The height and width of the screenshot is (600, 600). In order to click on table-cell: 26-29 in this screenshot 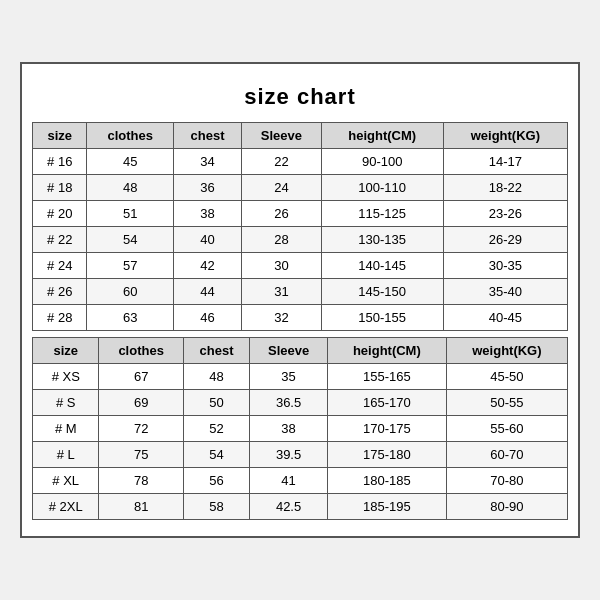, I will do `click(505, 240)`.